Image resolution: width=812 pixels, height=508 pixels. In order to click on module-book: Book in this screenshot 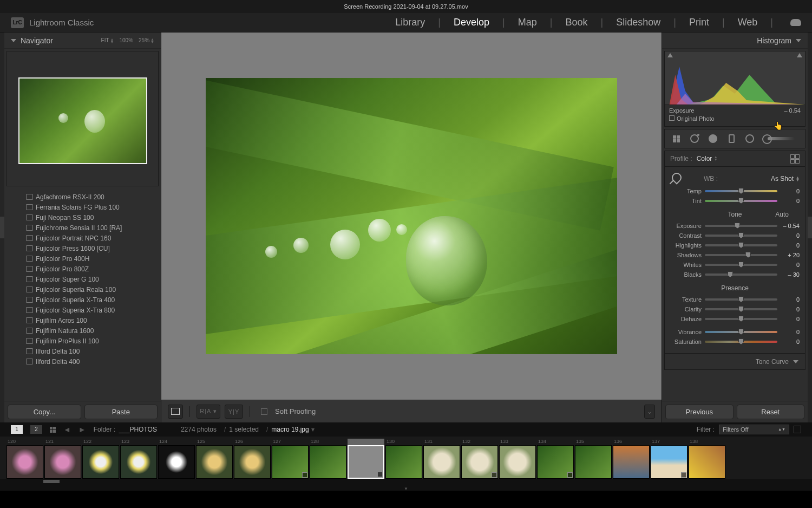, I will do `click(576, 23)`.